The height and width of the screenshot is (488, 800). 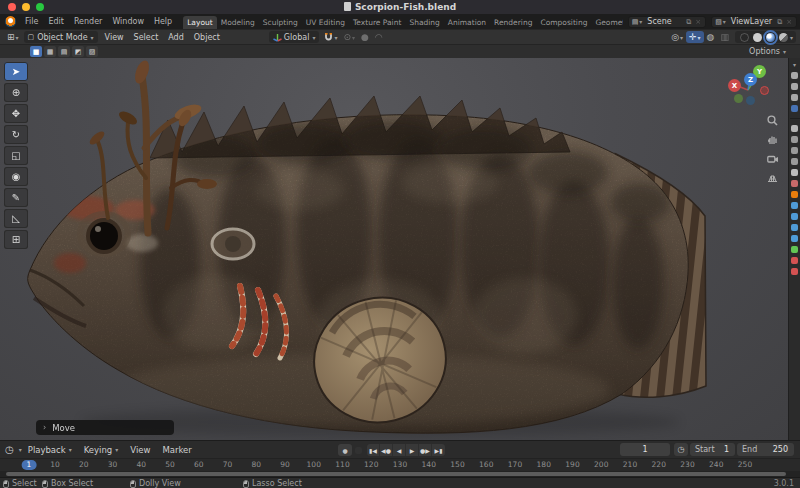 What do you see at coordinates (36, 52) in the screenshot?
I see `mode-set: ■` at bounding box center [36, 52].